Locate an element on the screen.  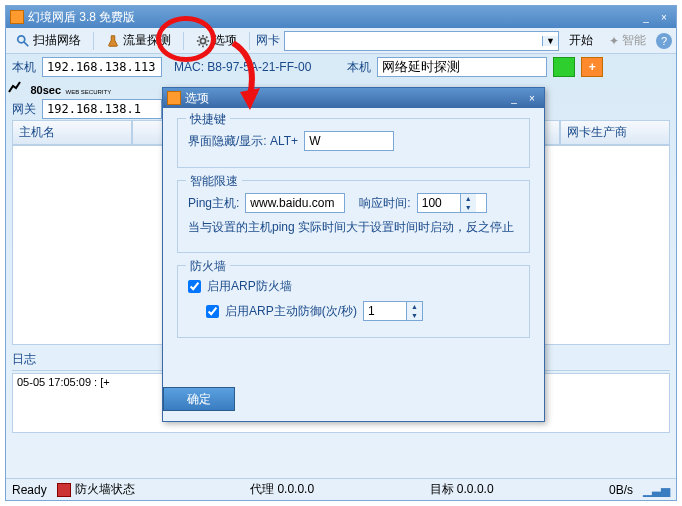
search-icon is located at coordinates (23, 41).